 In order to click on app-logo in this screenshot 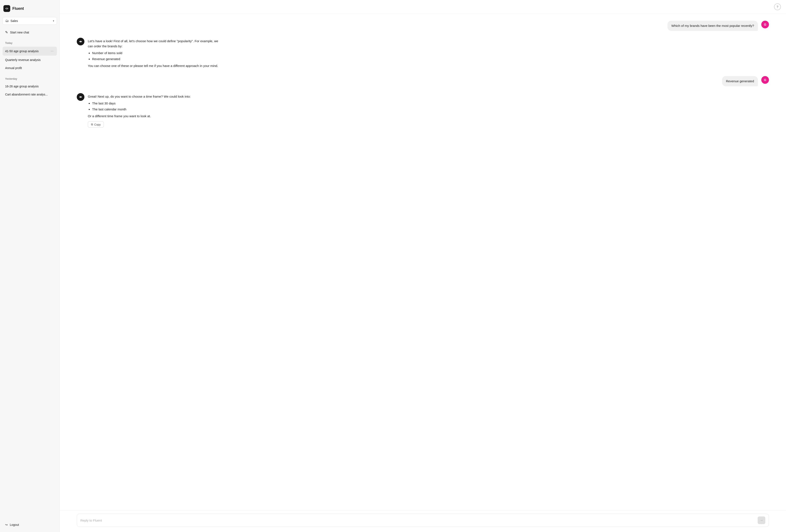, I will do `click(7, 8)`.